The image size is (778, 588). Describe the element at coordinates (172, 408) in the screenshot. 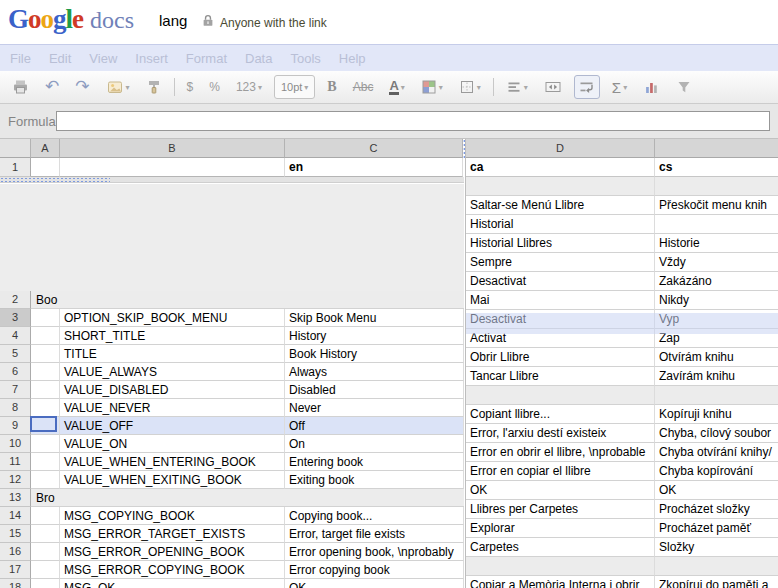

I see `cell-B8: VALUE_NEVER` at that location.